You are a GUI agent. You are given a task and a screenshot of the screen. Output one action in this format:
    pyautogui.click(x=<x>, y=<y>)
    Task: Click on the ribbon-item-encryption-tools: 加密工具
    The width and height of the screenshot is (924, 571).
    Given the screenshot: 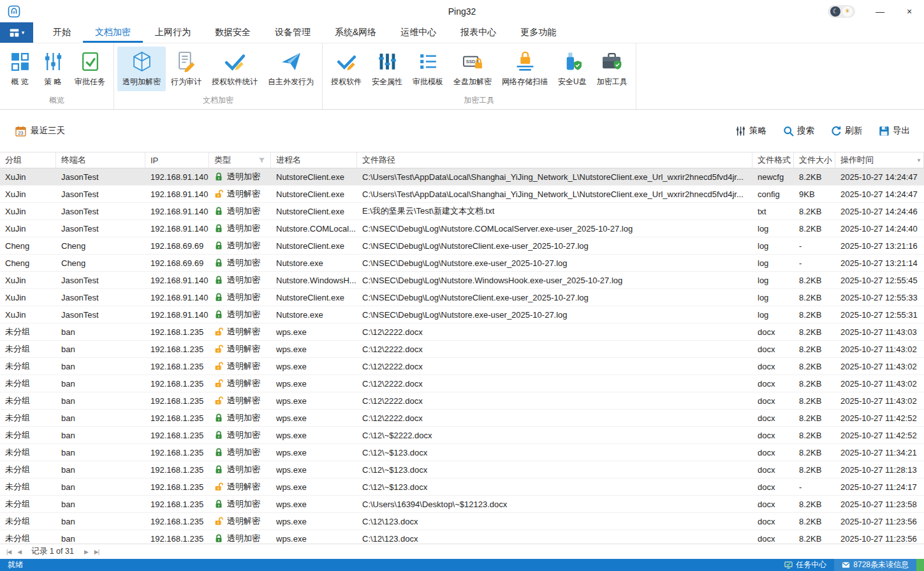 What is the action you would take?
    pyautogui.click(x=612, y=69)
    